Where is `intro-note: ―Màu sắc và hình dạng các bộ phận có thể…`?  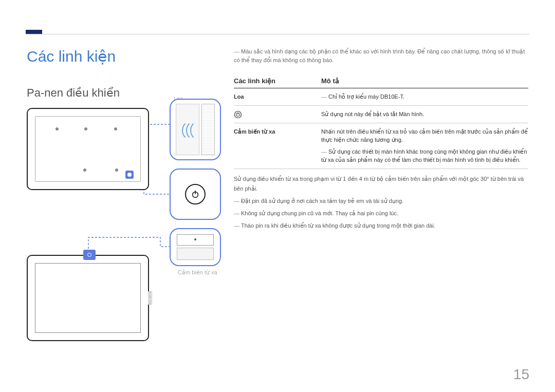
intro-note: ―Màu sắc và hình dạng các bộ phận có thể… is located at coordinates (381, 55).